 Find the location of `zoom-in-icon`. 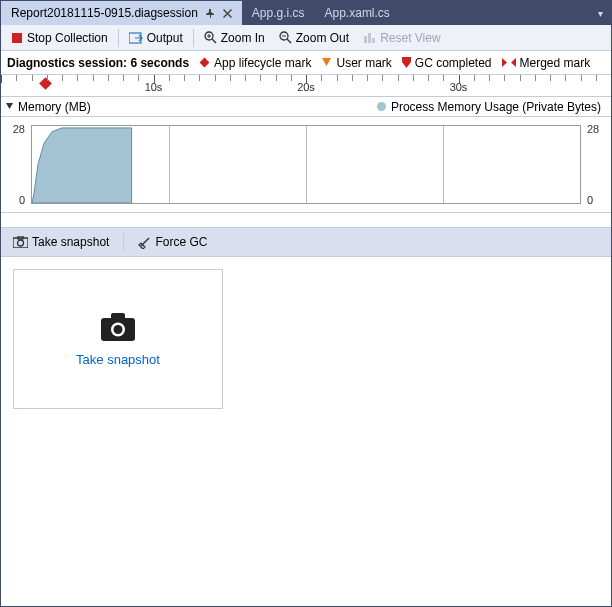

zoom-in-icon is located at coordinates (210, 38).